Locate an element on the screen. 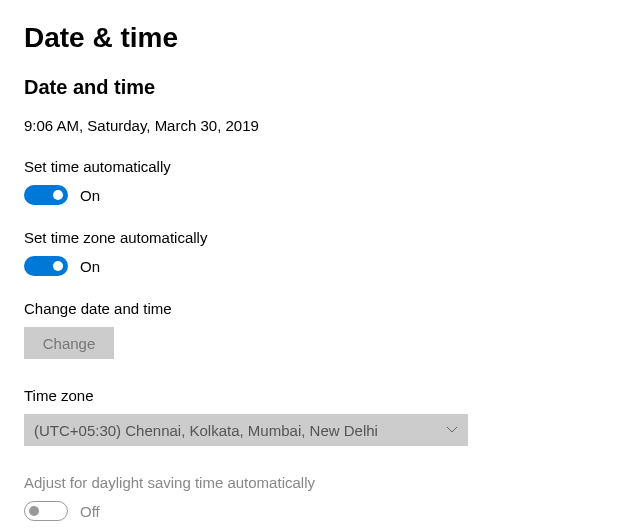 This screenshot has height=532, width=643. dst-label: Adjust for daylight saving time automati… is located at coordinates (322, 482).